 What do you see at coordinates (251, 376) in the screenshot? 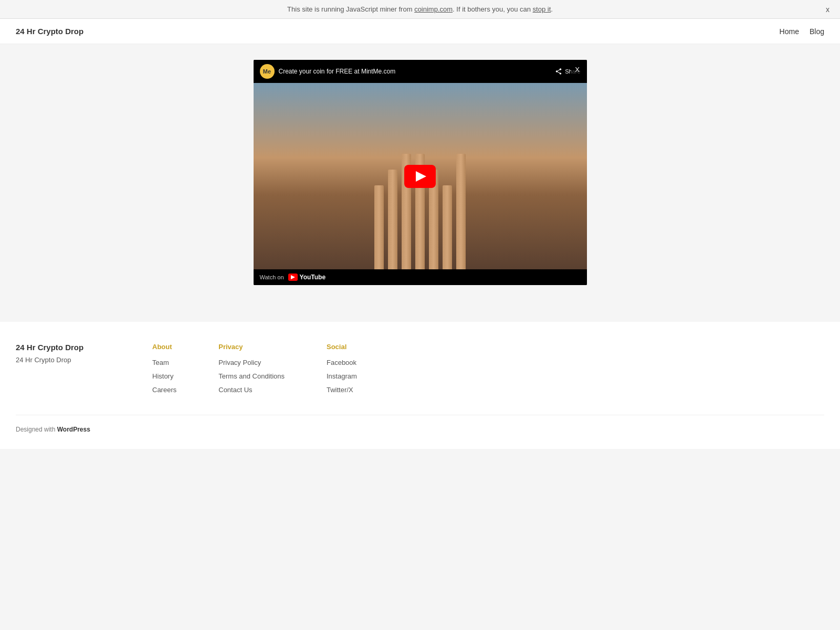
I see `list-item: Terms and Conditions` at bounding box center [251, 376].